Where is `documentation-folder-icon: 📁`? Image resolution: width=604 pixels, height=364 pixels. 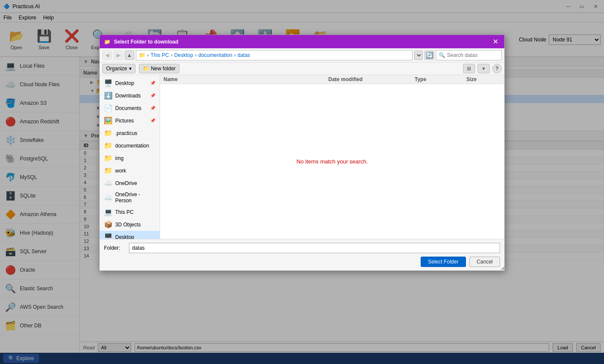
documentation-folder-icon: 📁 is located at coordinates (108, 146).